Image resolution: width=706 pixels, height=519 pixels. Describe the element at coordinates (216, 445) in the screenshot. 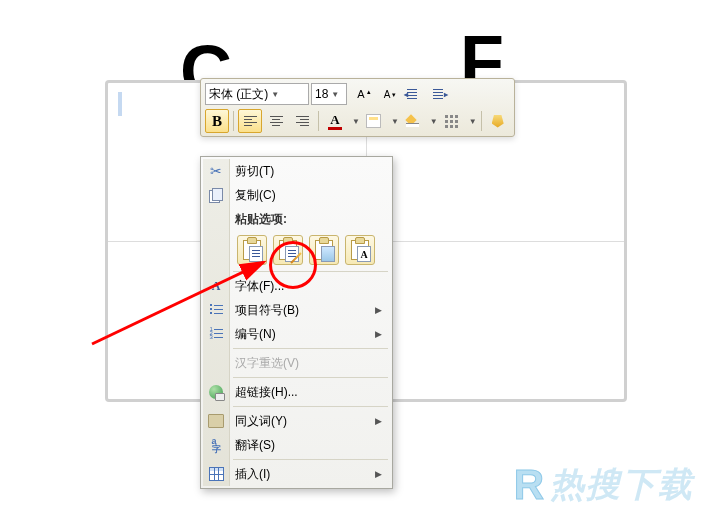

I see `translate-icon: a字` at that location.